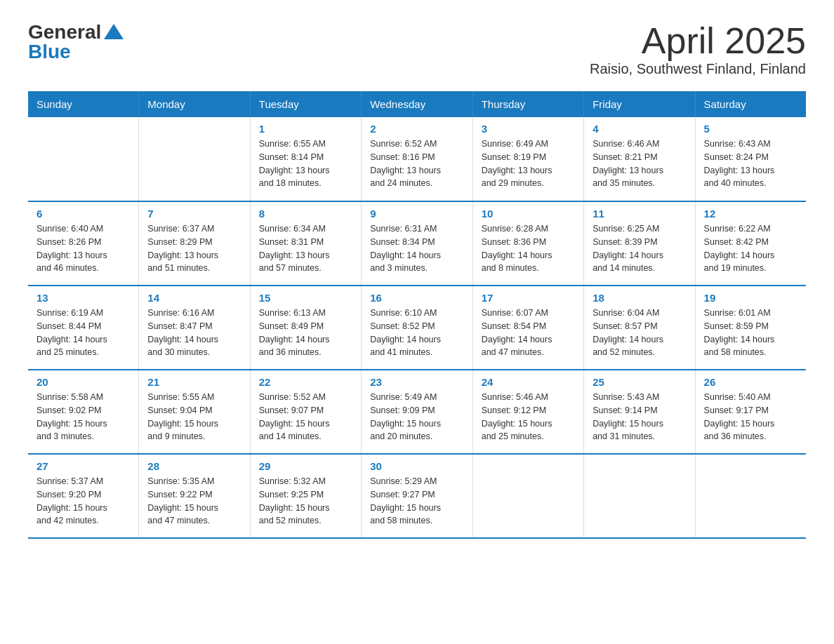 This screenshot has height=644, width=834. Describe the element at coordinates (194, 417) in the screenshot. I see `day-info: Sunrise: 5:55 AM Sunset: 9:04 PM Dayligh…` at that location.